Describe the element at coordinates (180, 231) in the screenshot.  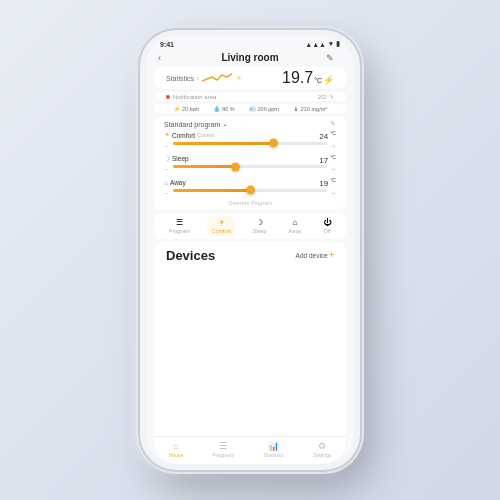
I see `program-tab-label: Program` at that location.